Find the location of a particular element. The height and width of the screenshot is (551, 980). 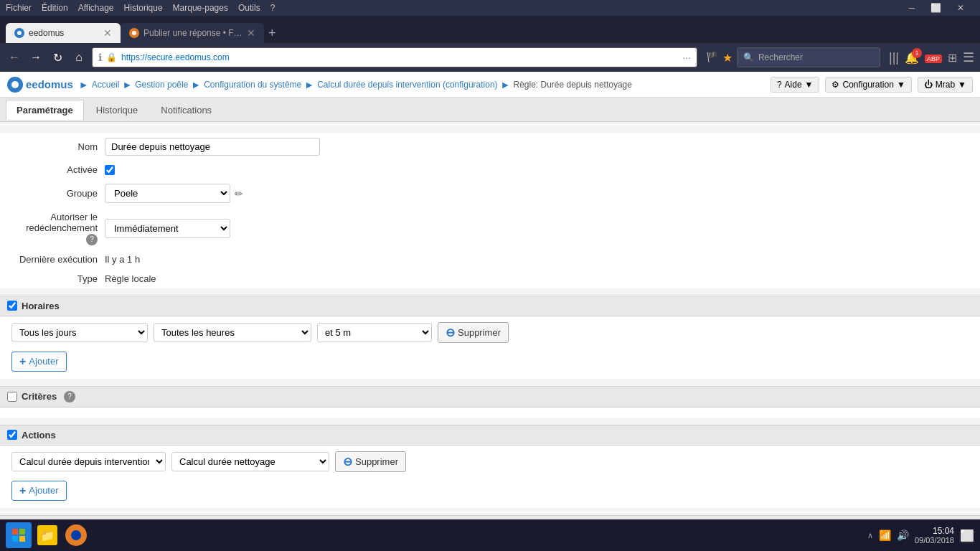

jours-select: Tous les jours Lundi is located at coordinates (80, 333).